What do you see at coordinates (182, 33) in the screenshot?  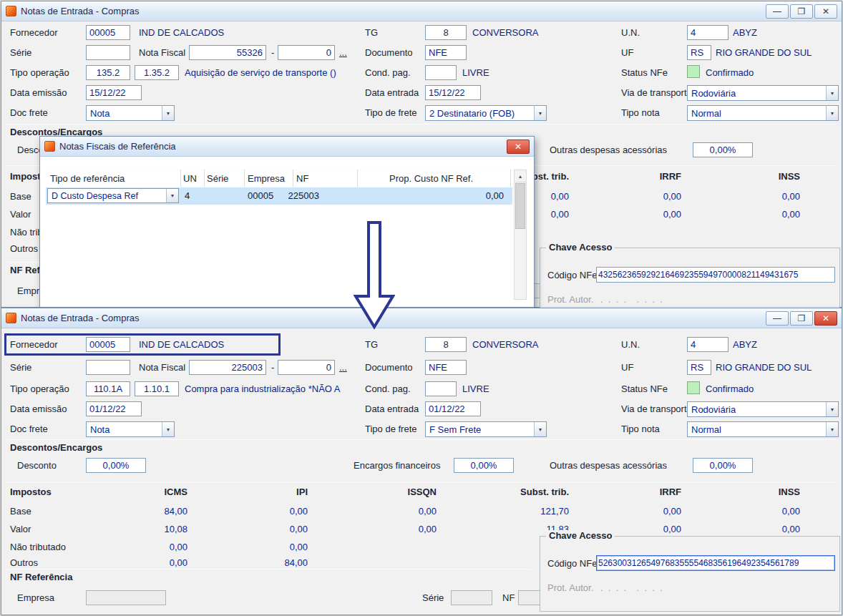 I see `fornecedor-name: IND DE CALCADOS` at bounding box center [182, 33].